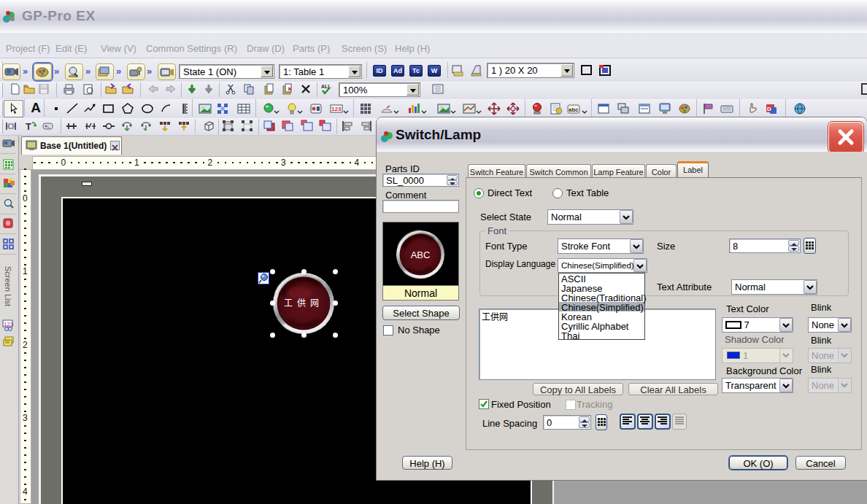  What do you see at coordinates (420, 255) in the screenshot?
I see `svg-text: ABC` at bounding box center [420, 255].